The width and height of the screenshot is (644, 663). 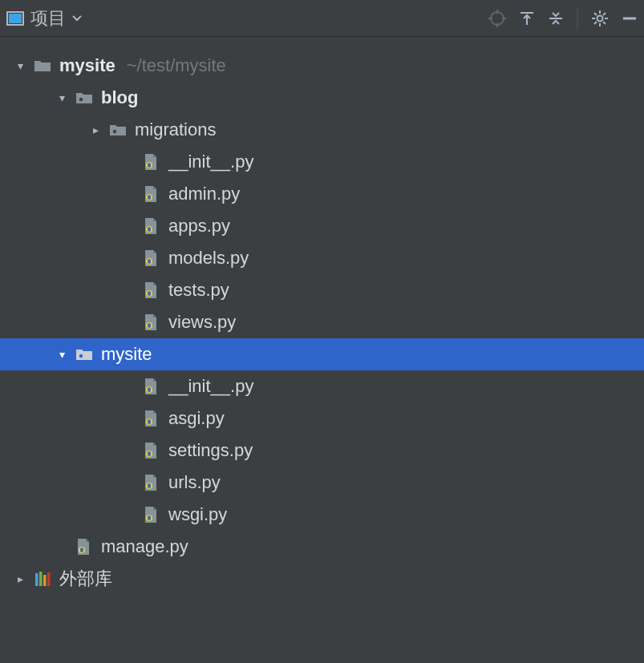 What do you see at coordinates (322, 418) in the screenshot?
I see `tree-node-file: asgi.py` at bounding box center [322, 418].